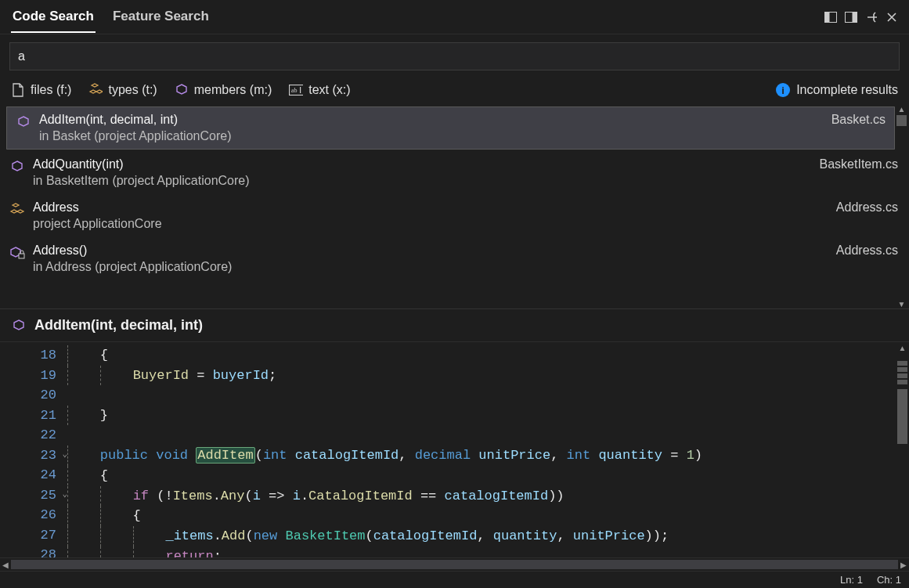 The height and width of the screenshot is (588, 909). What do you see at coordinates (467, 164) in the screenshot?
I see `result-title: AddQuantity(int)` at bounding box center [467, 164].